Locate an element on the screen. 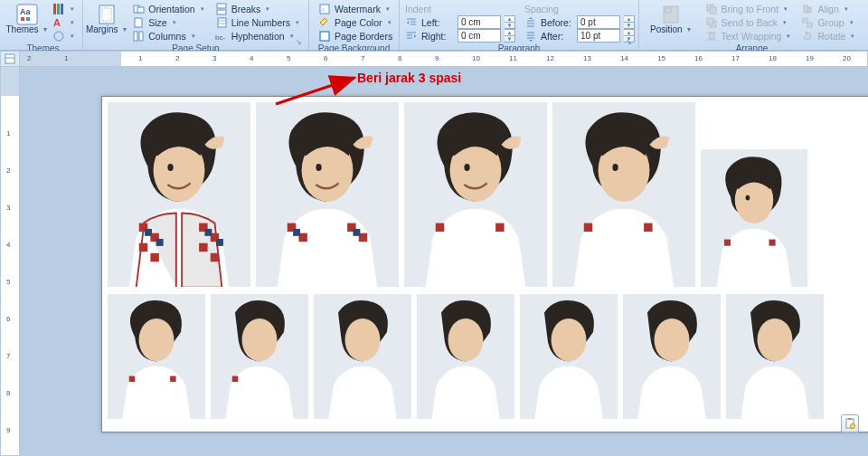 The height and width of the screenshot is (456, 868). breaks-button: Breaks▾ is located at coordinates (257, 9).